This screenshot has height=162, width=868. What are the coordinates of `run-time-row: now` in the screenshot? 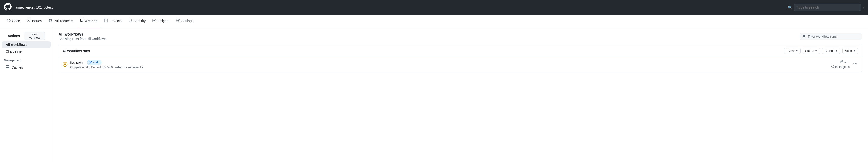 It's located at (845, 62).